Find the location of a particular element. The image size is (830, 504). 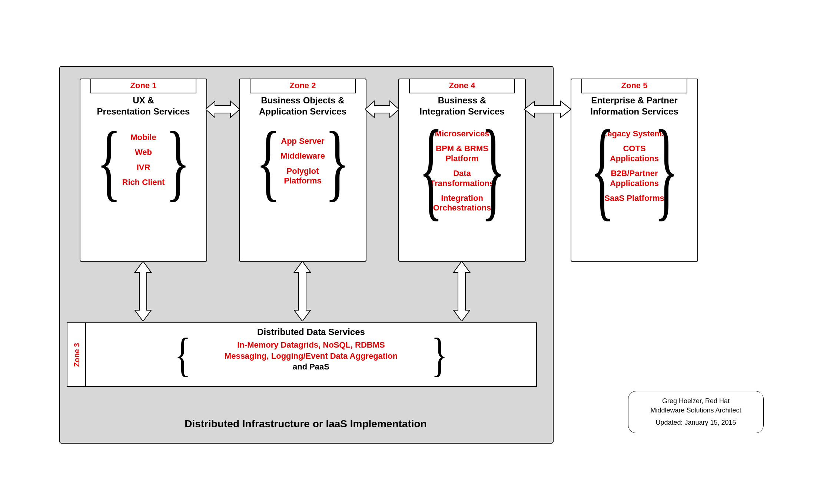

infrastructure-caption: Distributed Infrastructure or IaaS Imple… is located at coordinates (306, 424).